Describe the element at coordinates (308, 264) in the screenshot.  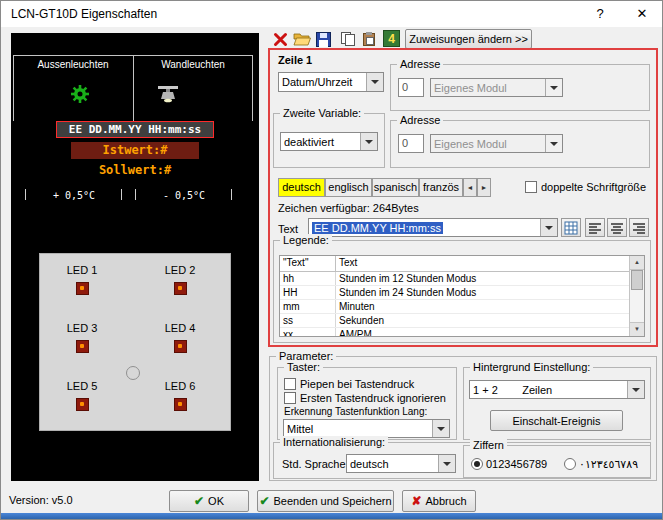
I see `legend-header-code: "Text"` at that location.